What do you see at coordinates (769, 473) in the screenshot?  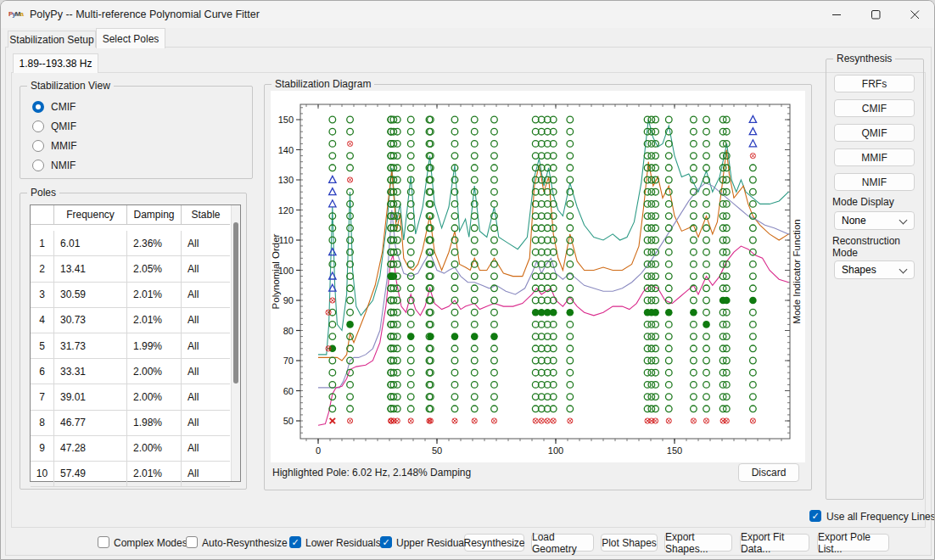 I see `discard-button: Discard` at bounding box center [769, 473].